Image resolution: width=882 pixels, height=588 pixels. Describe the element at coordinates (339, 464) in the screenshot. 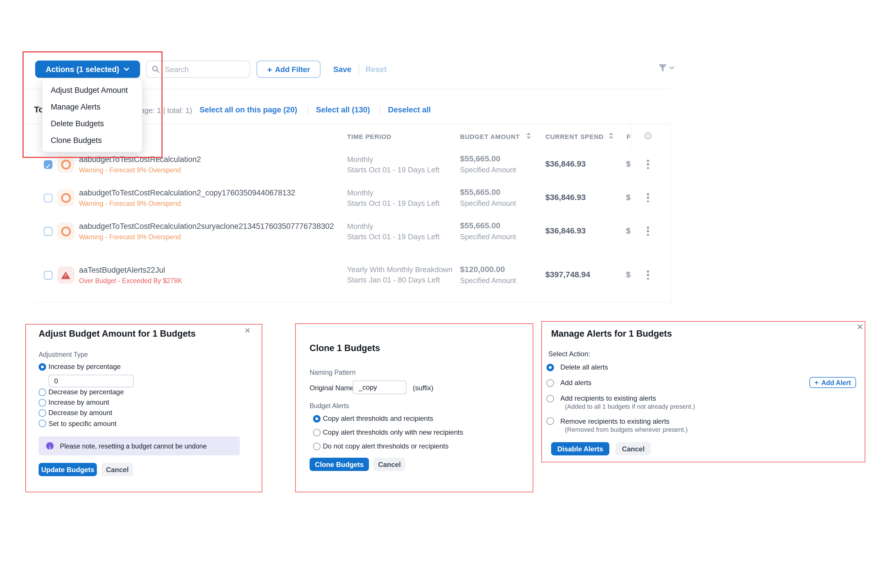

I see `clone-budgets-button: Clone Budgets` at that location.